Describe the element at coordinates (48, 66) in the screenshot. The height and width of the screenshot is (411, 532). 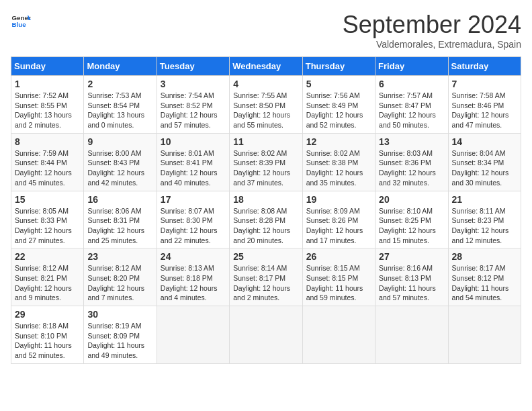
I see `col-header-sunday: Sunday` at that location.